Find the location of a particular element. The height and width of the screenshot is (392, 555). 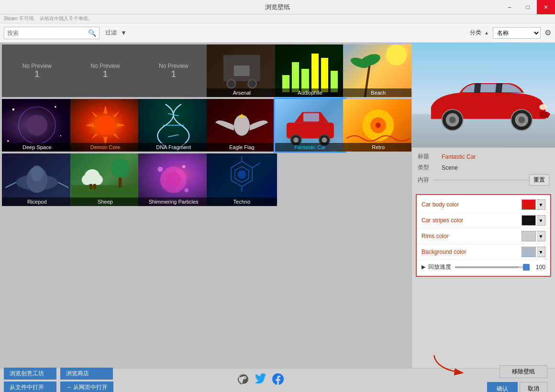

search-input is located at coordinates (48, 33).